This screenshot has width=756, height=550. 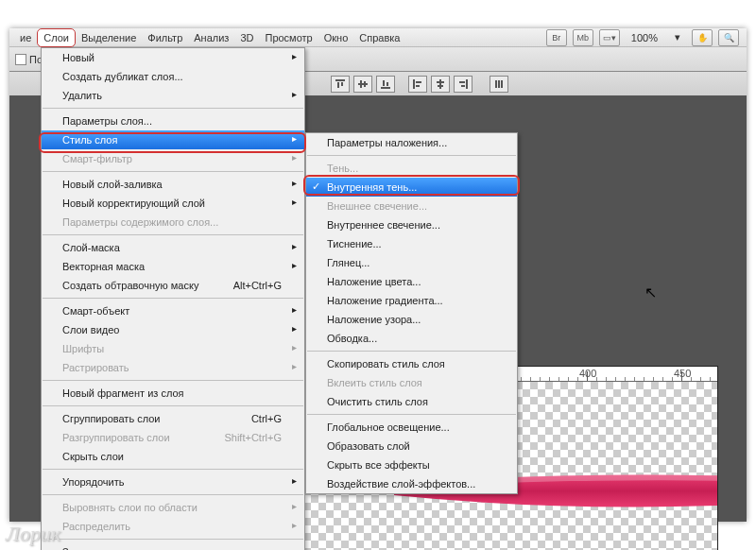 What do you see at coordinates (412, 187) in the screenshot?
I see `layer-style-item: Внутренняя тень...` at bounding box center [412, 187].